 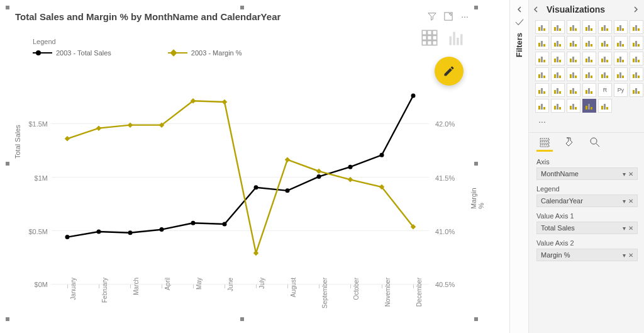 I want to click on viz-type-hist, so click(x=542, y=90).